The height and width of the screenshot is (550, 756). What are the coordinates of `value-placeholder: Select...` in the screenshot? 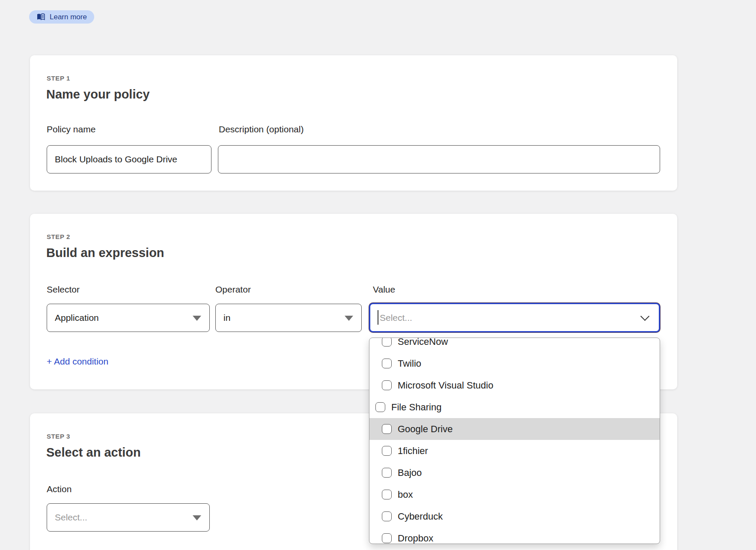 It's located at (396, 318).